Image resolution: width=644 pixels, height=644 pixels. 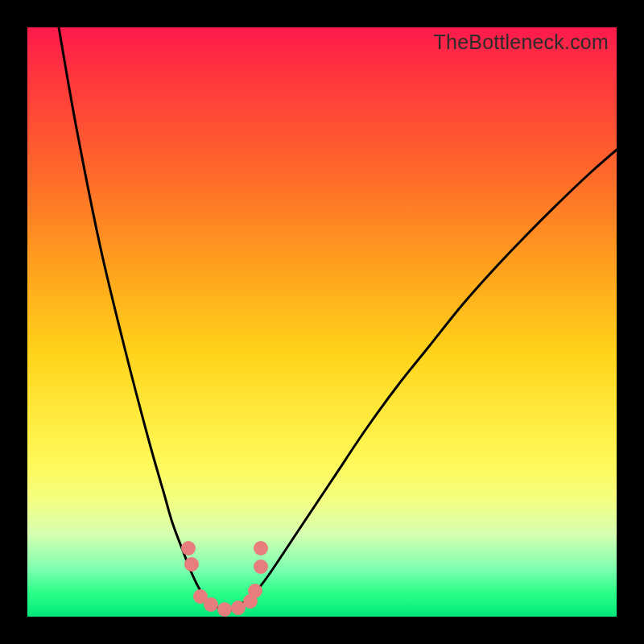 What do you see at coordinates (522, 42) in the screenshot?
I see `watermark-label: TheBottleneck.com` at bounding box center [522, 42].